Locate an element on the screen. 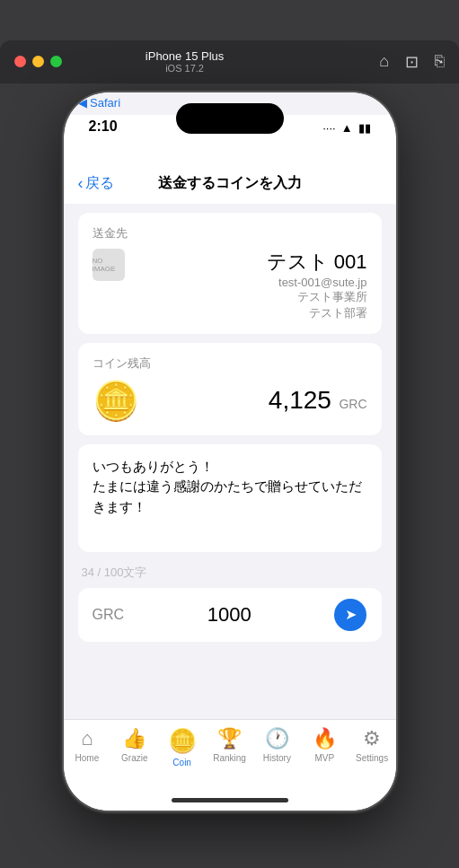  message-line1: いつもありがとう！ たまには違う感謝のかたちで贈らせていただきます！ is located at coordinates (230, 487).